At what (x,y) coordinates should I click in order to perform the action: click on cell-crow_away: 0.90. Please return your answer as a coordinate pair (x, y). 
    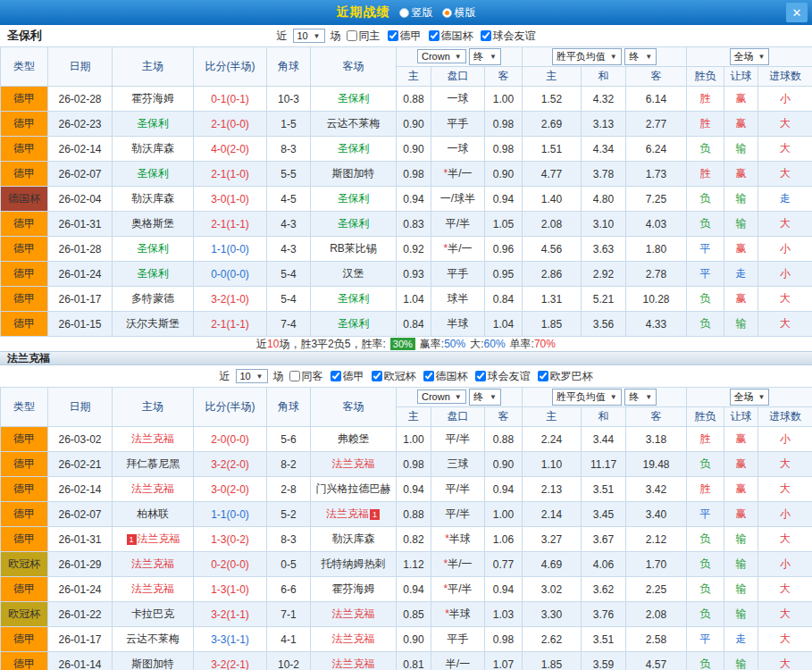
    Looking at the image, I should click on (504, 174).